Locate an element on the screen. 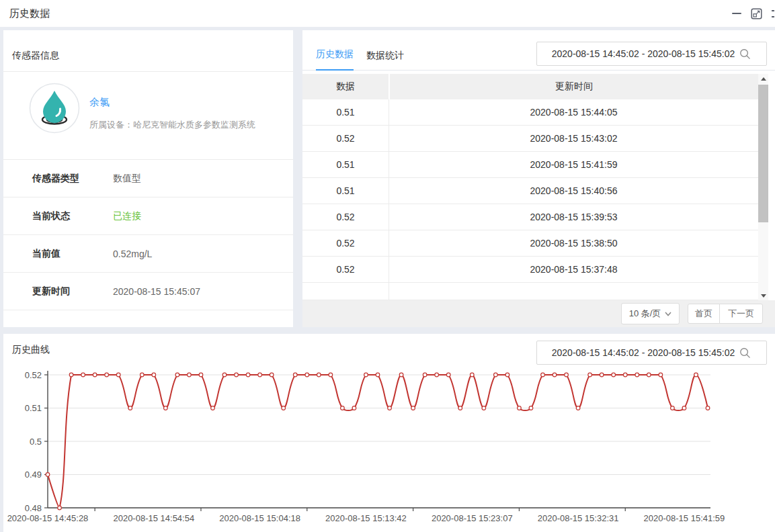  water-drop-icon is located at coordinates (54, 109).